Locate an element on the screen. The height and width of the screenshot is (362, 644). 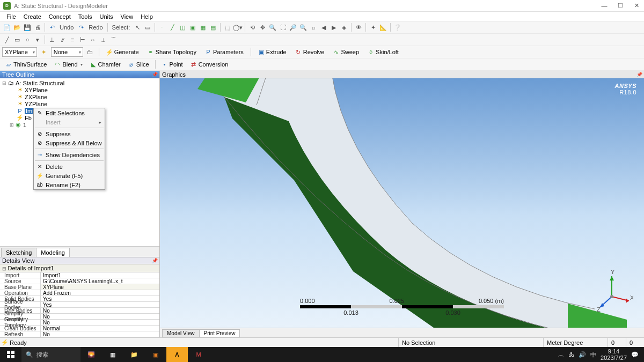
taskbar-app-2: ▦ is located at coordinates (113, 354).